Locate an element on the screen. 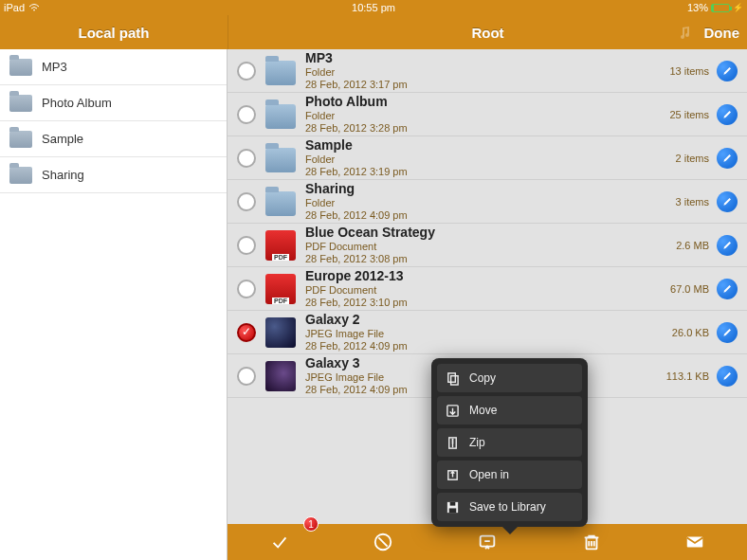 This screenshot has height=560, width=747. file-date: 28 Feb, 2012 3:19 pm is located at coordinates (479, 172).